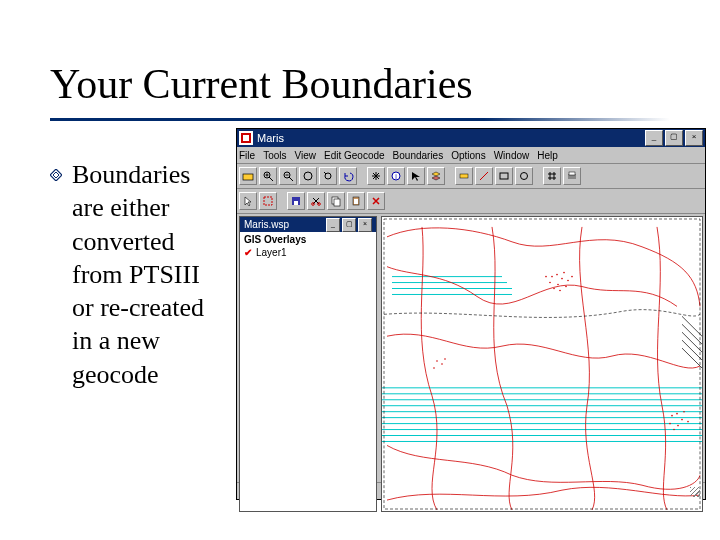  Describe the element at coordinates (512, 156) in the screenshot. I see `menu-window: Window` at that location.